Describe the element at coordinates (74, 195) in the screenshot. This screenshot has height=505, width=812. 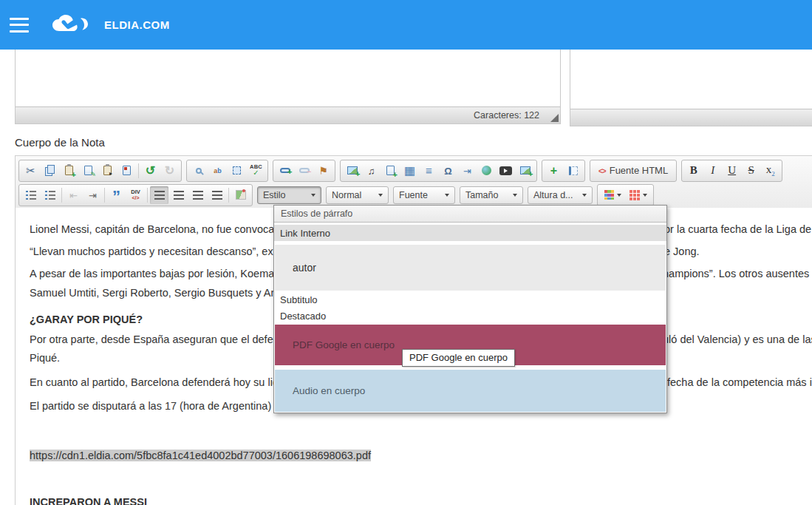
I see `outdent-icon` at that location.